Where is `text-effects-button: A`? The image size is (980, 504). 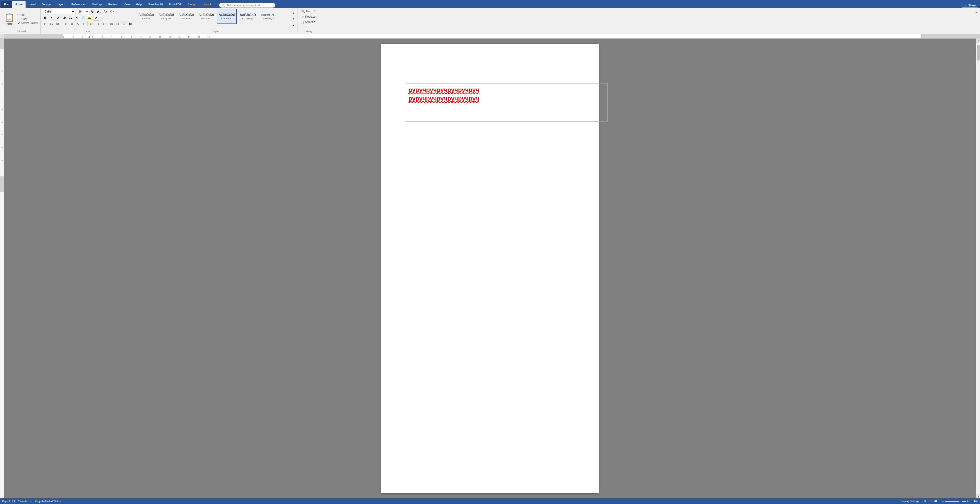 text-effects-button: A is located at coordinates (83, 17).